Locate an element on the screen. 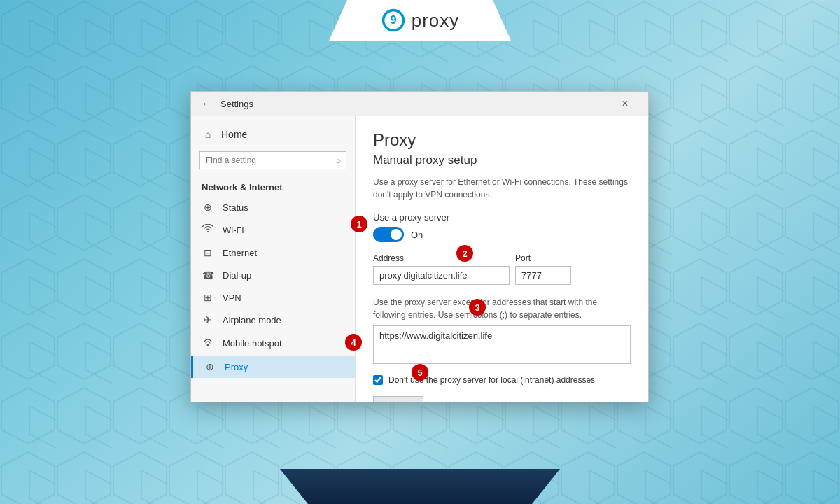  status-icon: ⊕ is located at coordinates (208, 207).